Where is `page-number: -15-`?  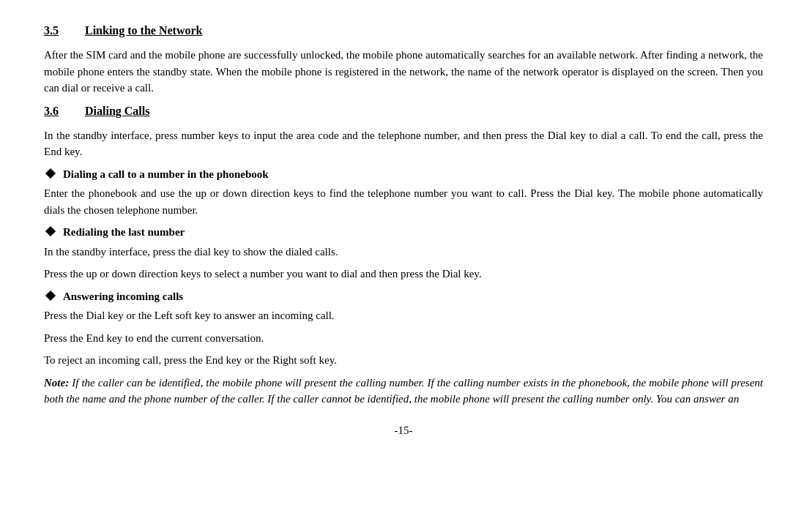 page-number: -15- is located at coordinates (404, 430).